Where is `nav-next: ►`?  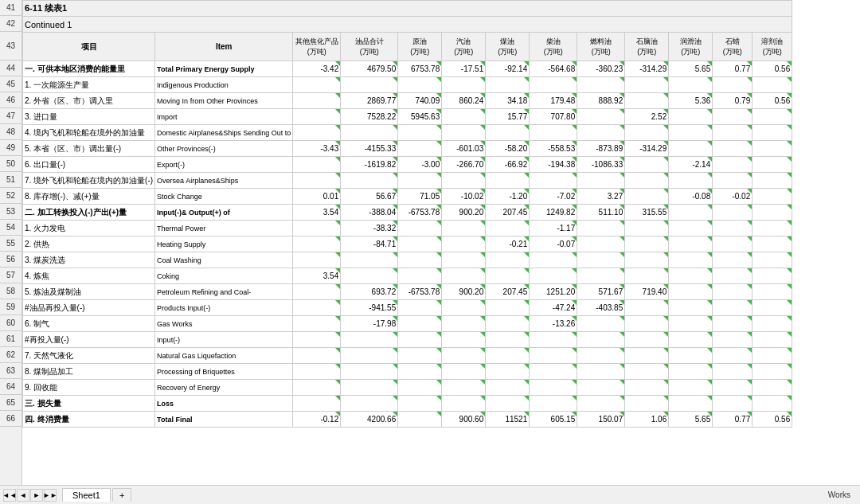 nav-next: ► is located at coordinates (37, 495).